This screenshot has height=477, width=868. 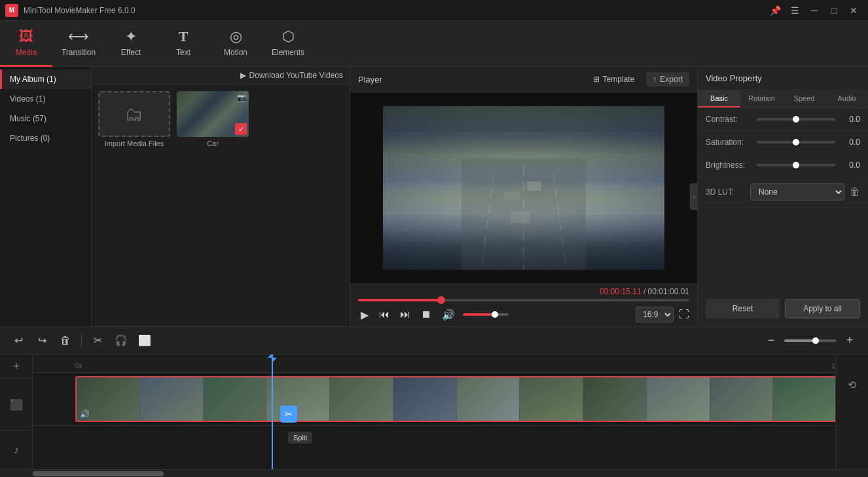 I want to click on fullscreen-button: ⛶, so click(x=684, y=315).